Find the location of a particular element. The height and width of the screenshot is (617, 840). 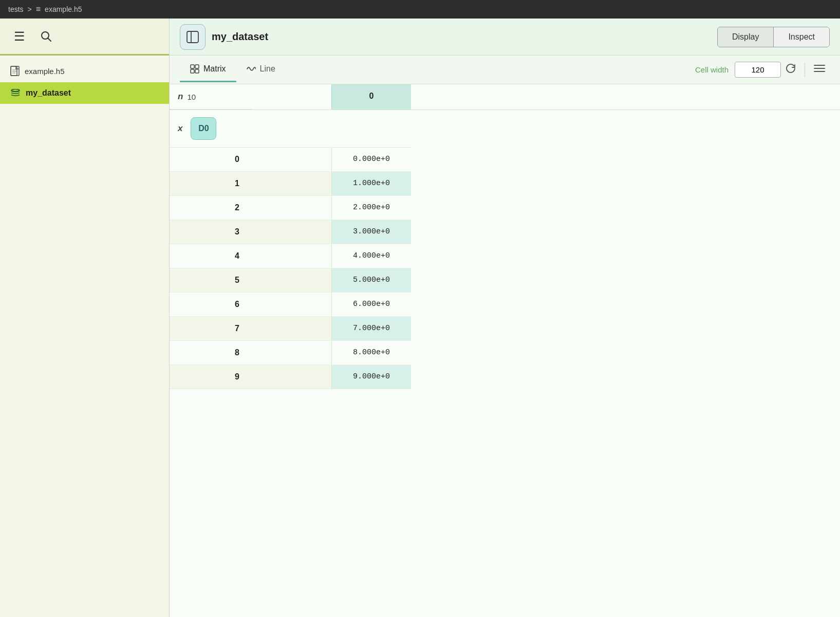

row-index: 6 is located at coordinates (211, 304).